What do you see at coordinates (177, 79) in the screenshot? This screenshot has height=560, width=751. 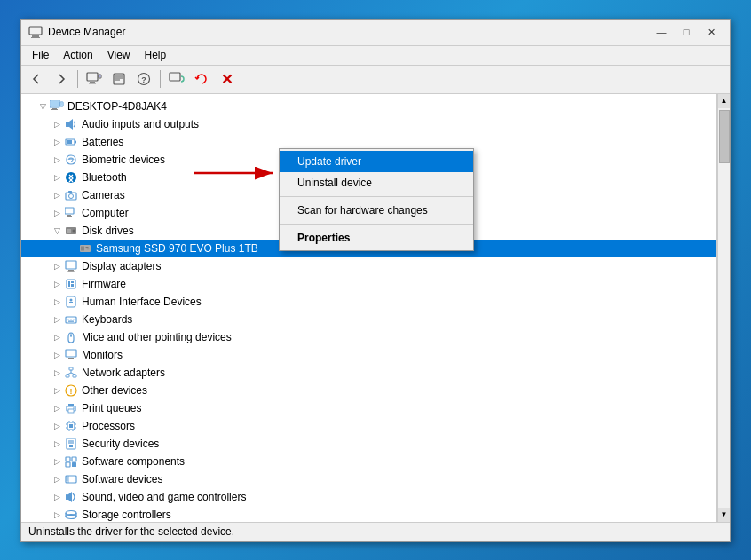 I see `scan-button` at bounding box center [177, 79].